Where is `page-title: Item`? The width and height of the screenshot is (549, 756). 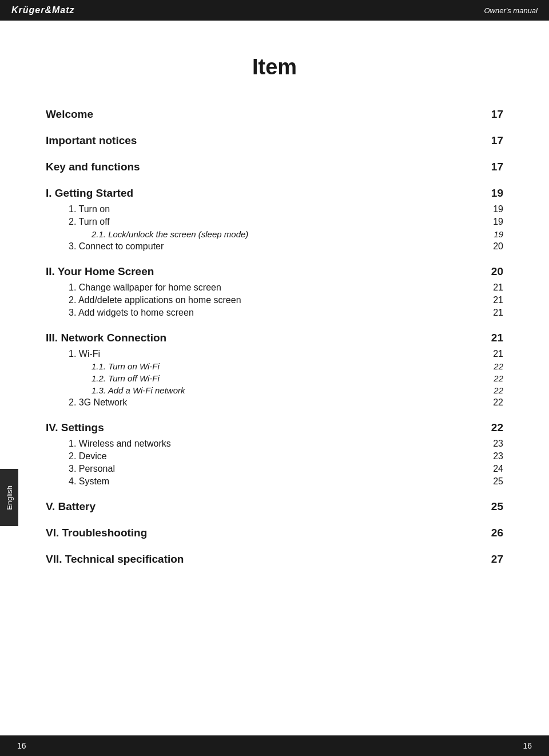
page-title: Item is located at coordinates (274, 67).